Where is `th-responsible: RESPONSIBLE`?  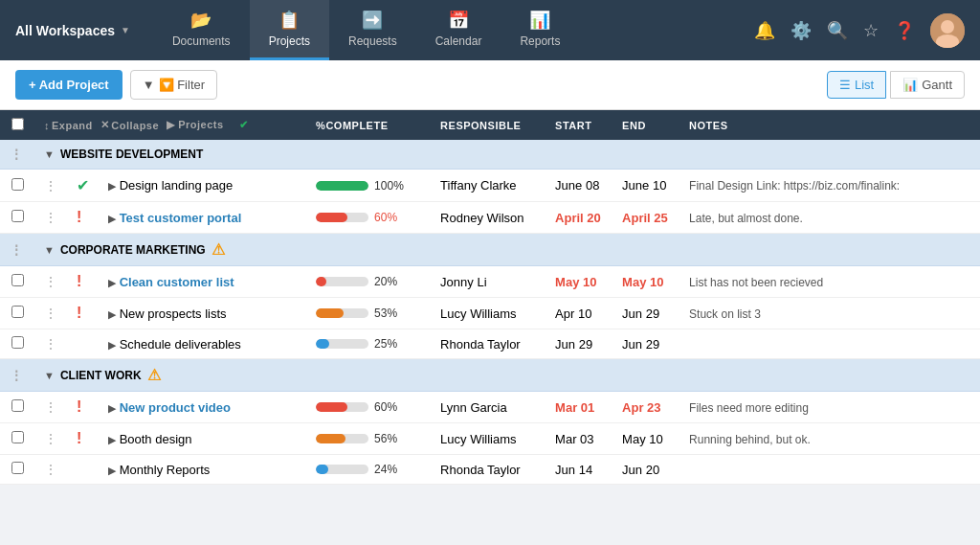 th-responsible: RESPONSIBLE is located at coordinates (488, 125).